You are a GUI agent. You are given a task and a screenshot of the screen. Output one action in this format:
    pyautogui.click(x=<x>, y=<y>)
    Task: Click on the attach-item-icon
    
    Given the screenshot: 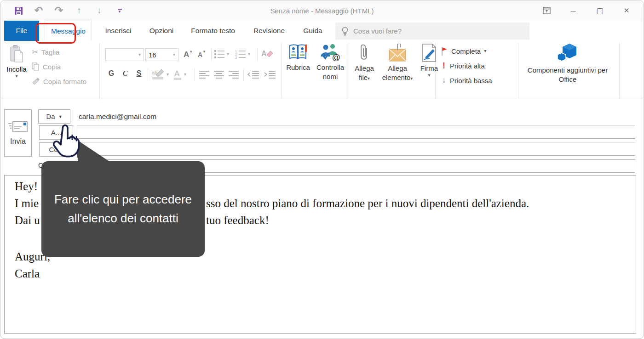 What is the action you would take?
    pyautogui.click(x=397, y=53)
    